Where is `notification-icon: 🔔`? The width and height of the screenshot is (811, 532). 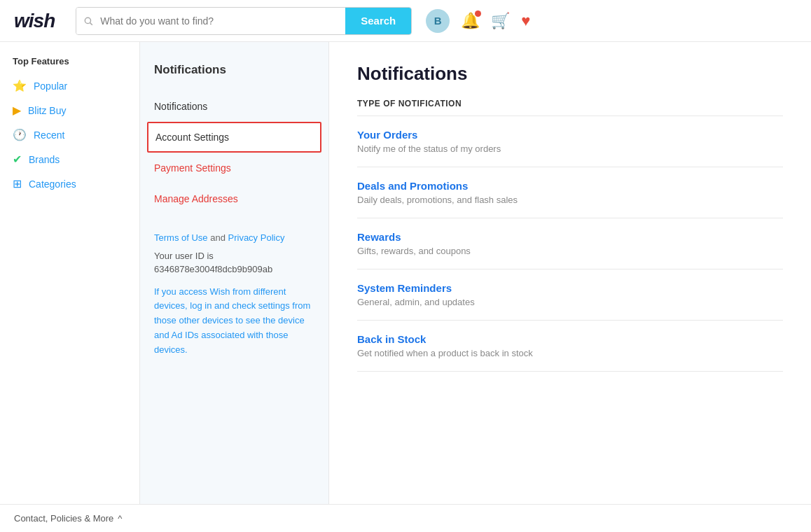
notification-icon: 🔔 is located at coordinates (471, 21).